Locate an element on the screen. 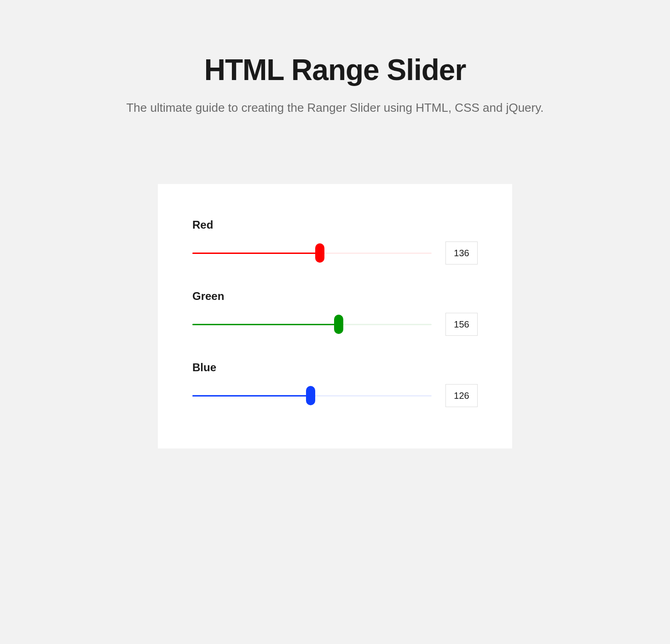  page-subtitle: The ultimate guide to creating the Range… is located at coordinates (335, 108).